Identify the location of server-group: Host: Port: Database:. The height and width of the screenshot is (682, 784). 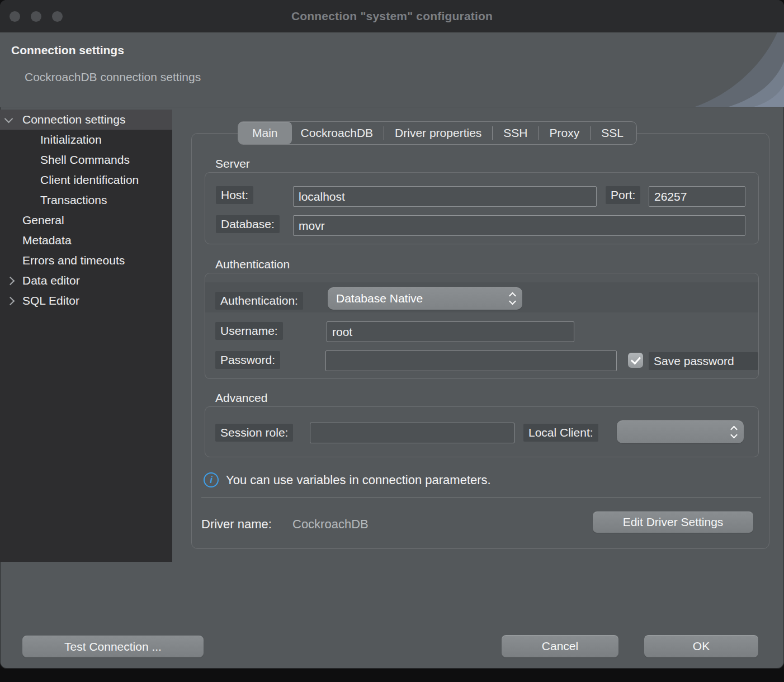
(482, 208).